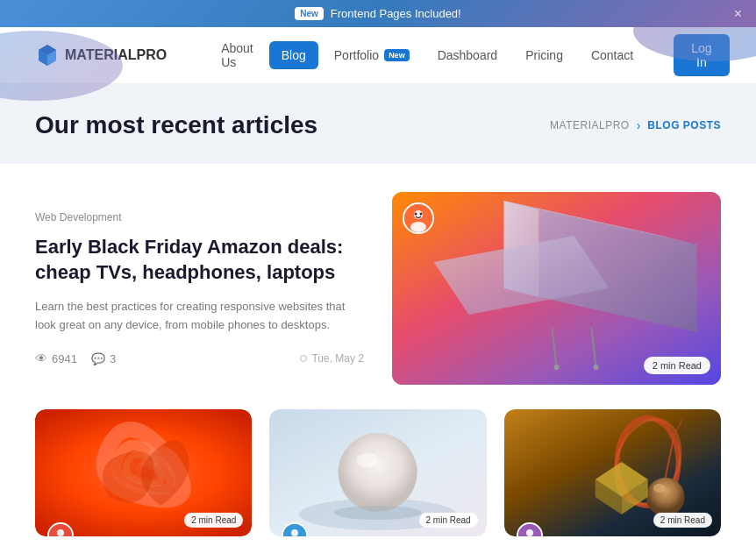  Describe the element at coordinates (738, 14) in the screenshot. I see `close-icon: ×` at that location.